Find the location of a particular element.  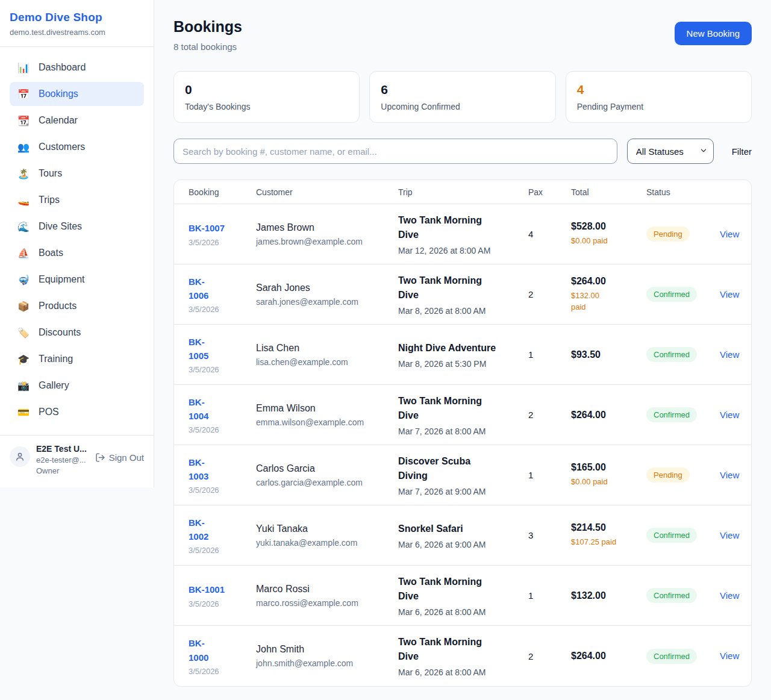

sidebar-item-trips: 🚤 Trips is located at coordinates (77, 200).